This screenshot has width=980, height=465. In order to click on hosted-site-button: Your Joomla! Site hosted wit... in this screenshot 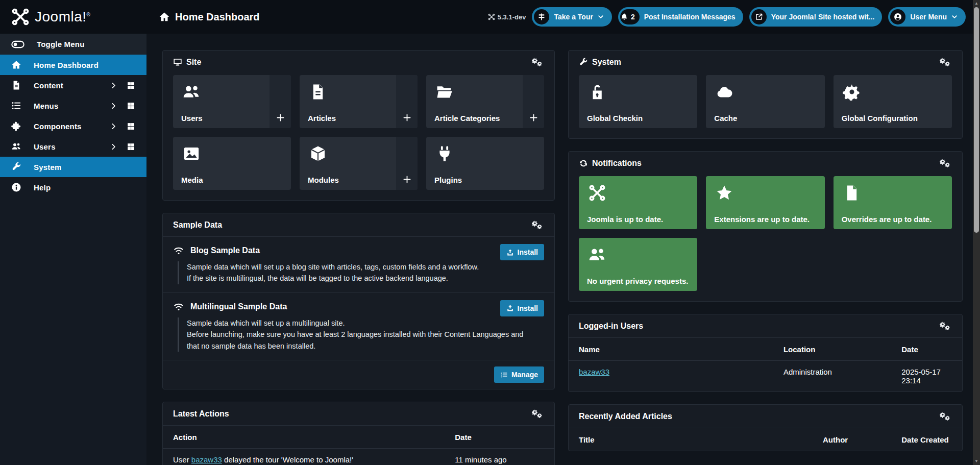, I will do `click(816, 17)`.